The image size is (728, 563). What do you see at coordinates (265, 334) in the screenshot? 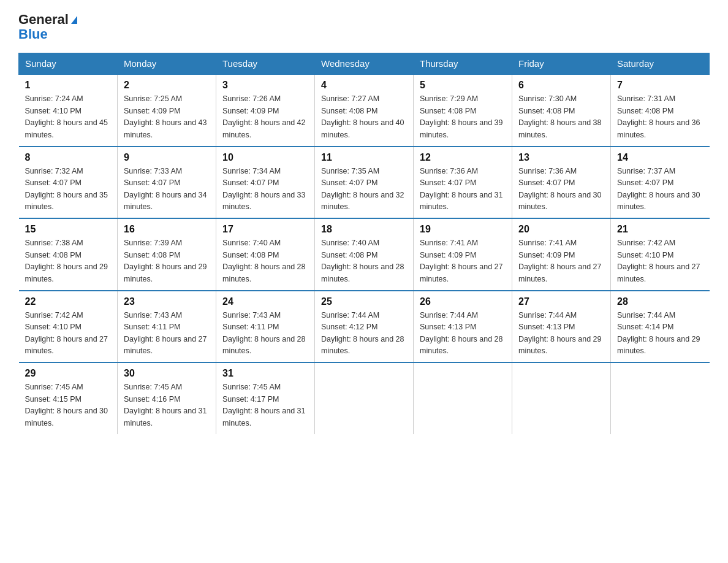
I see `day-info: Sunrise: 7:43 AM Sunset: 4:11 PM Dayligh…` at bounding box center [265, 334].